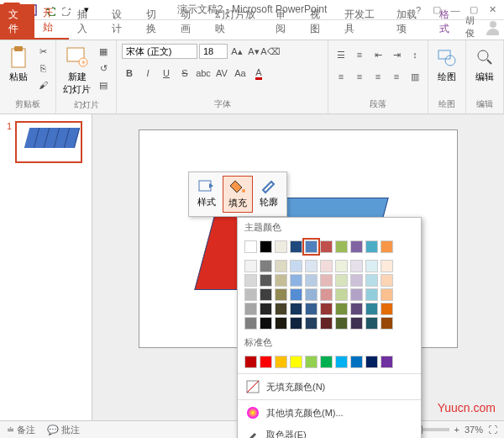 This screenshot has width=504, height=438. Describe the element at coordinates (190, 22) in the screenshot. I see `tab-animation: 动画` at that location.